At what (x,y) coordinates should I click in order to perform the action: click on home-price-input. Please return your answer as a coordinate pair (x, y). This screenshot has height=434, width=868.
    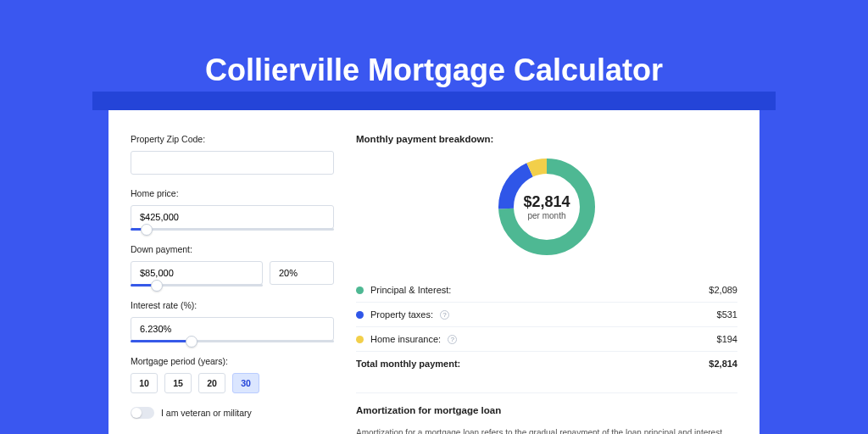
    Looking at the image, I should click on (232, 217).